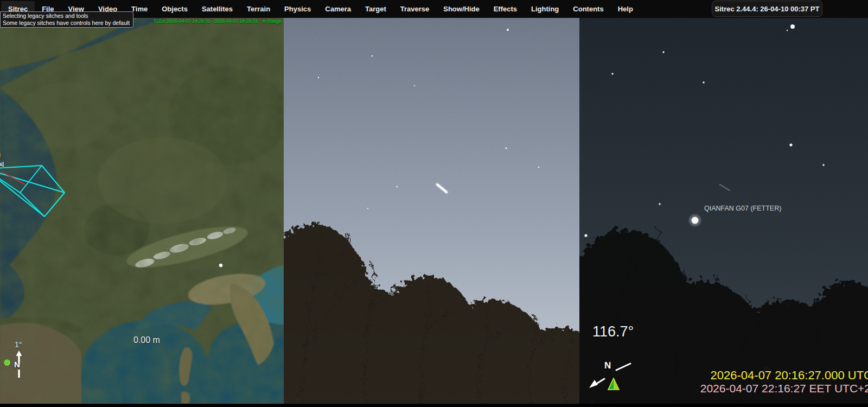 This screenshot has height=407, width=868. I want to click on menu-tooltip: Selecting legacy sitches and tools Some …, so click(67, 20).